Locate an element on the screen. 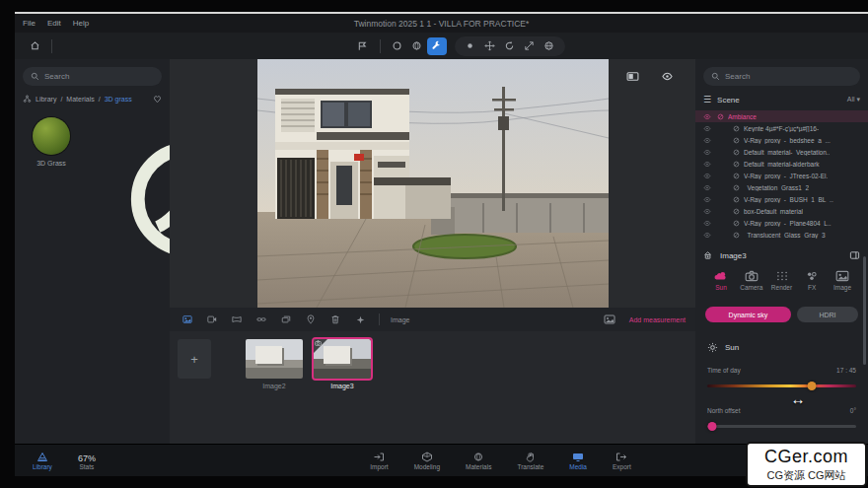 Image resolution: width=868 pixels, height=488 pixels. scene-item-label: Default_material-_Vegetation.. is located at coordinates (787, 152).